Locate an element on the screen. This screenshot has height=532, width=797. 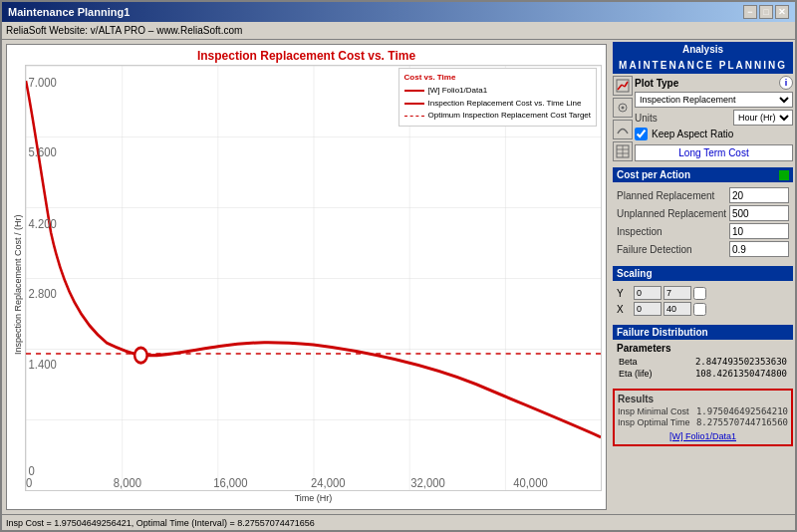
results-header: Results is located at coordinates (703, 399).